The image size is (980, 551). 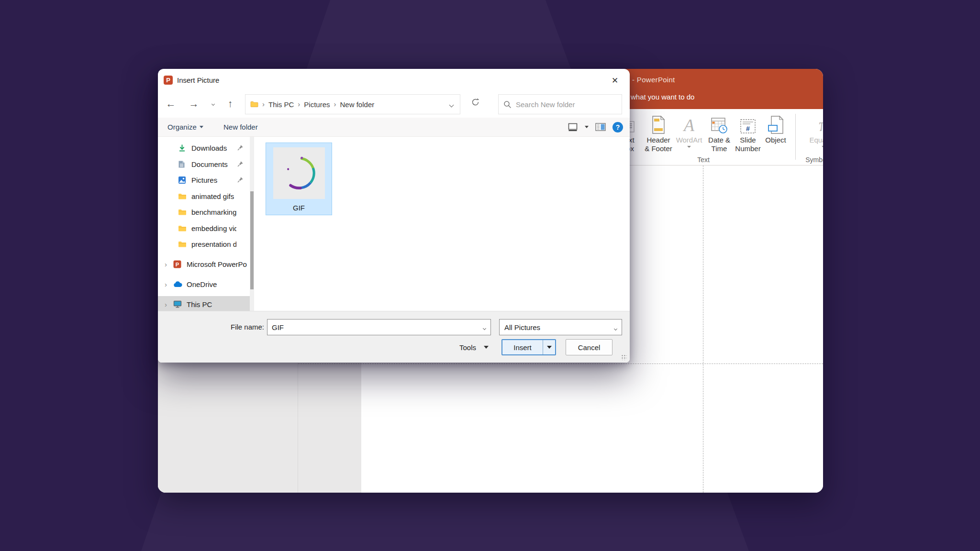 I want to click on ribbon-group-text-label: Text, so click(x=703, y=160).